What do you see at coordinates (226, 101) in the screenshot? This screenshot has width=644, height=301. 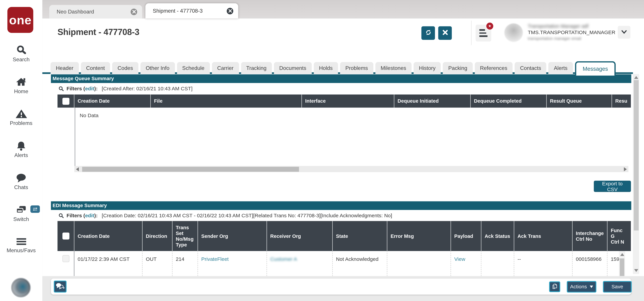 I see `column-file: File` at bounding box center [226, 101].